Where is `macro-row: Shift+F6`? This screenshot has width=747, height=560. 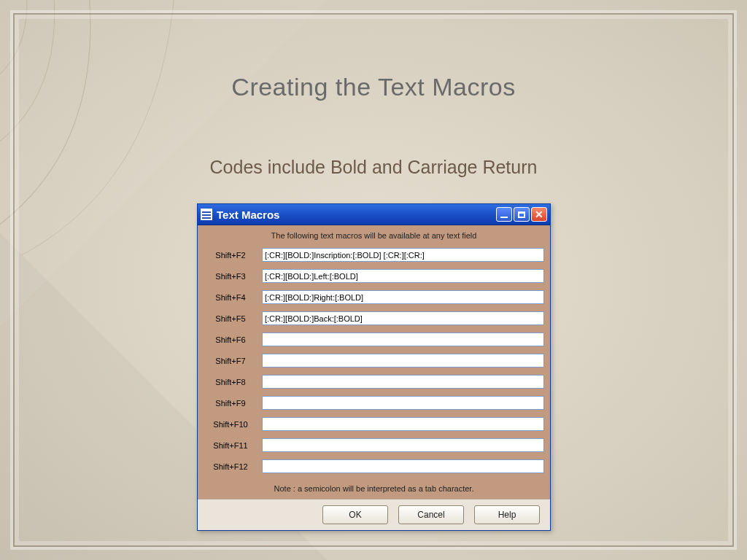
macro-row: Shift+F6 is located at coordinates (374, 340).